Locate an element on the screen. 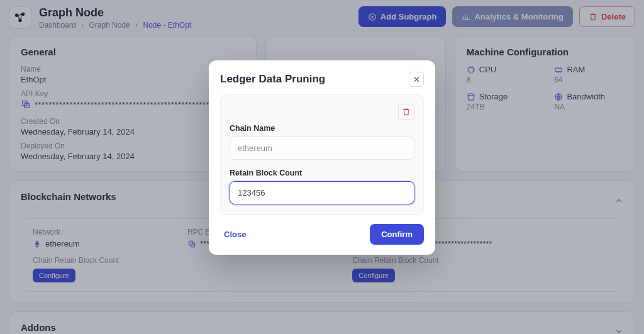 The width and height of the screenshot is (644, 334). retain-count-label: Retain Block Count is located at coordinates (322, 173).